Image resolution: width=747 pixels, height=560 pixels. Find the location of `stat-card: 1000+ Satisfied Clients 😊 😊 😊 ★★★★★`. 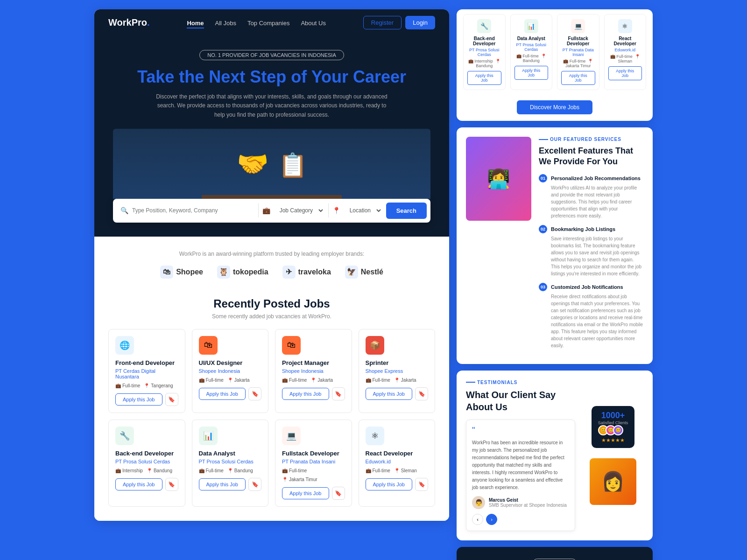

stat-card: 1000+ Satisfied Clients 😊 😊 😊 ★★★★★ is located at coordinates (613, 427).